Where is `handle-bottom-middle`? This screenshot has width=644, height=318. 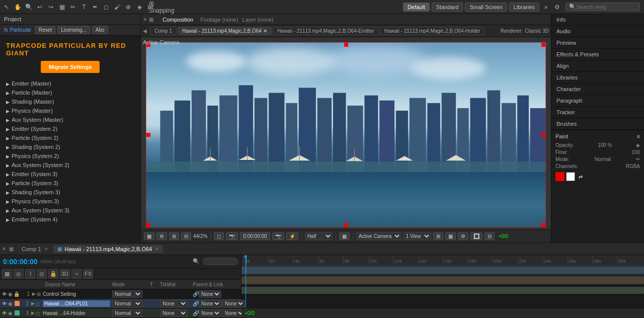
handle-bottom-middle is located at coordinates (346, 225).